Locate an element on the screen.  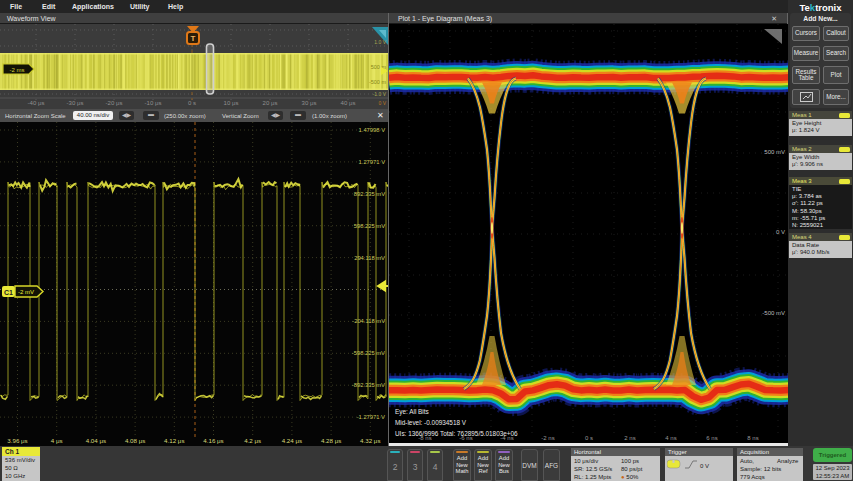
svg-text: -500 mV is located at coordinates (774, 313).